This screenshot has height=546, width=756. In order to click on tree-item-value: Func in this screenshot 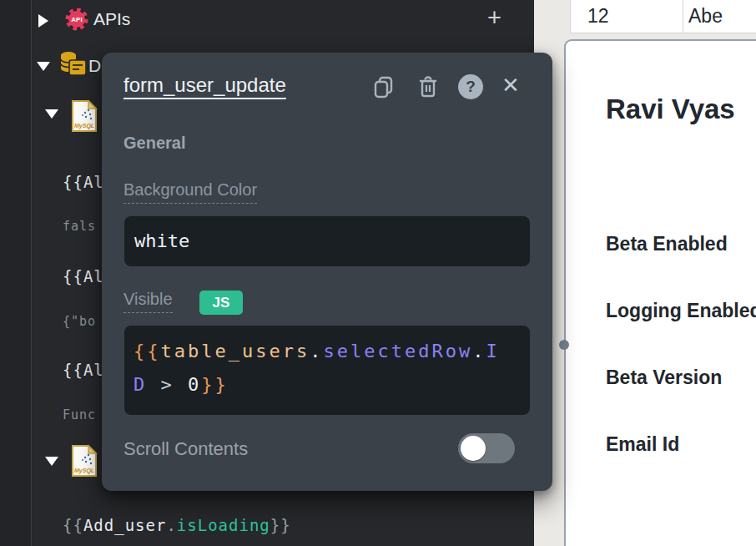, I will do `click(79, 415)`.